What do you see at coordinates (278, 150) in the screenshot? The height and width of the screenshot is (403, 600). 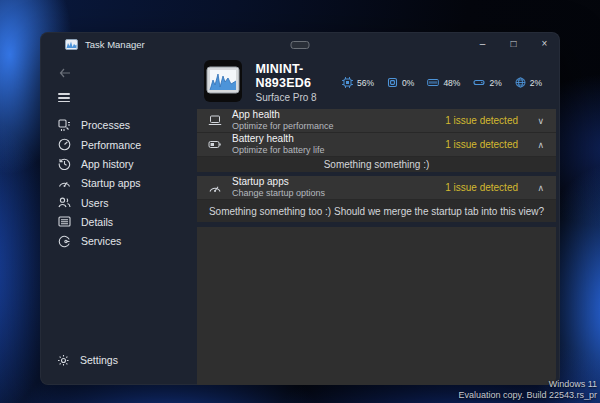 I see `row-subtitle: Optimize for battery life` at bounding box center [278, 150].